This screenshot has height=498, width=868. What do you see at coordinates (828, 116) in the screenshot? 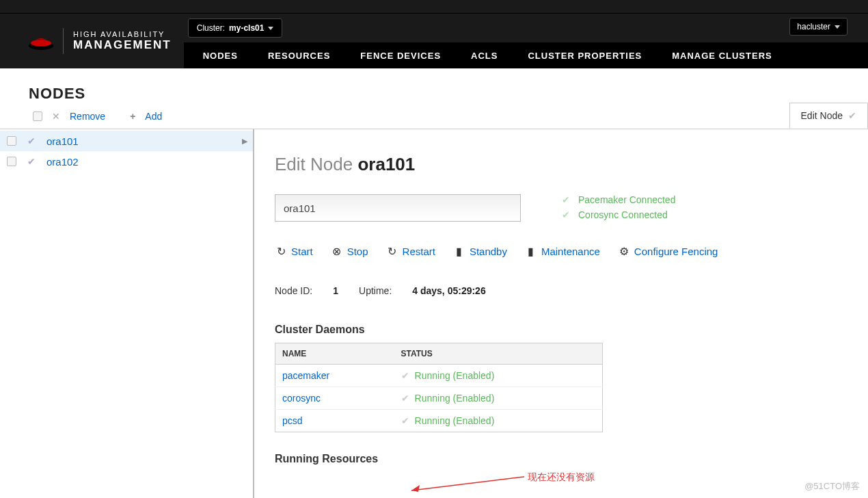
I see `tab-edit-node: Edit Node ✔` at bounding box center [828, 116].